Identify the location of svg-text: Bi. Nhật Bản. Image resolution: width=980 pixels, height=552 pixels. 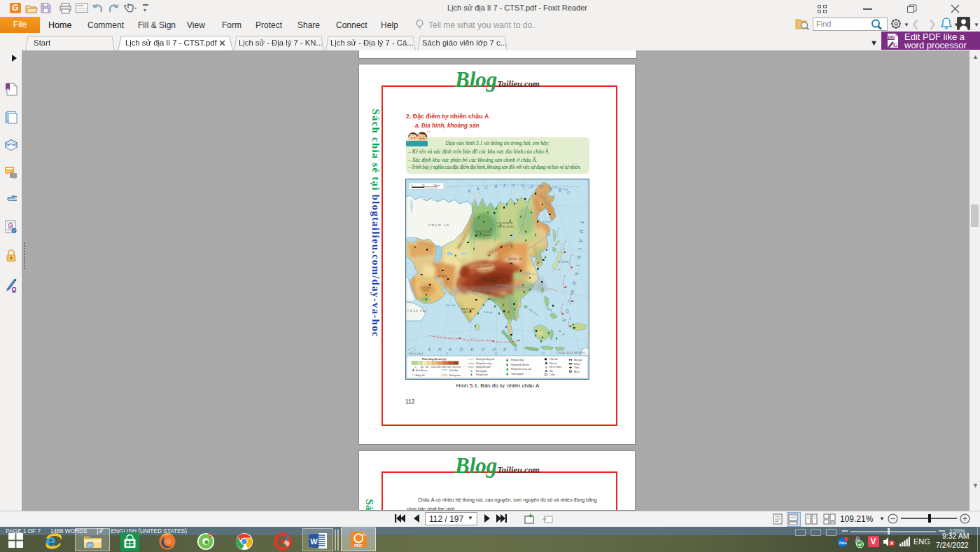
(564, 262).